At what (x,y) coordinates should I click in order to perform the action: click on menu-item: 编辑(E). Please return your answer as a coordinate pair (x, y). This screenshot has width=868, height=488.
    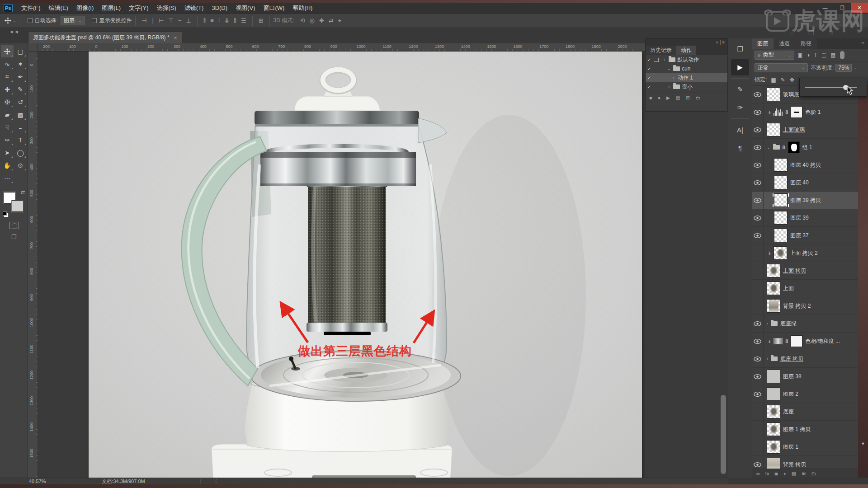
    Looking at the image, I should click on (59, 8).